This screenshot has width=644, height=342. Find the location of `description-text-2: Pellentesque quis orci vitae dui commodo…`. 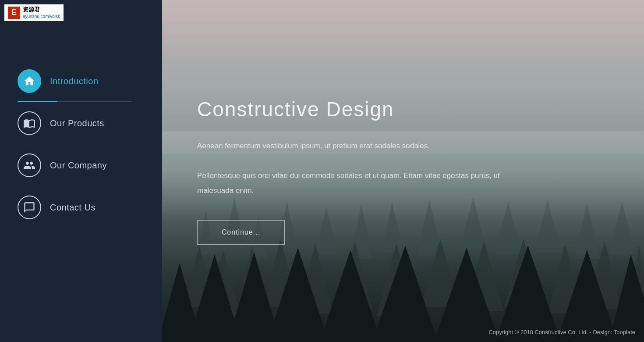

description-text-2: Pellentesque quis orci vitae dui commodo… is located at coordinates (349, 183).